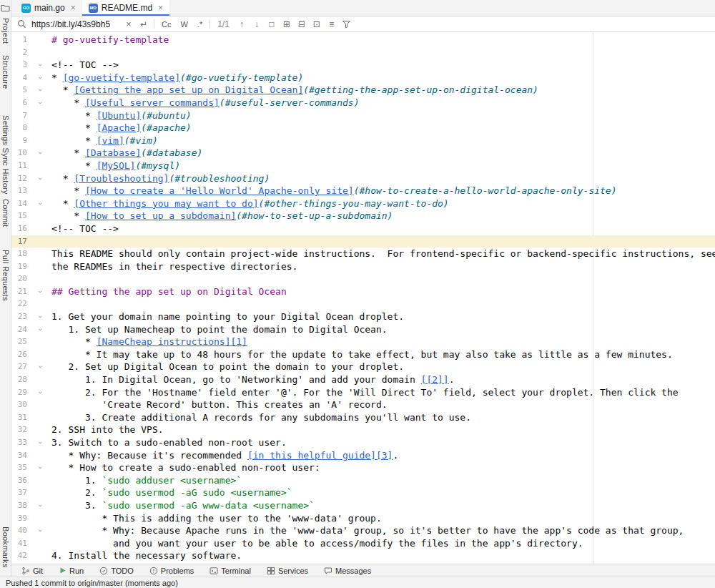 The image size is (715, 588). Describe the element at coordinates (252, 380) in the screenshot. I see `code-text: 1. In Digital Ocean, go to 'Networking' …` at that location.